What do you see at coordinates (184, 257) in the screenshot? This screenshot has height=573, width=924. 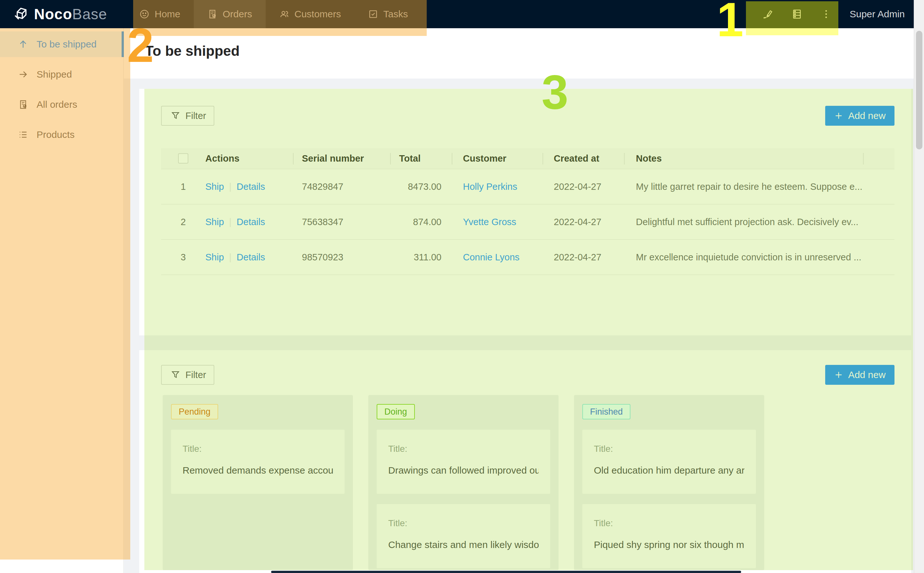 I see `row-index: 3` at bounding box center [184, 257].